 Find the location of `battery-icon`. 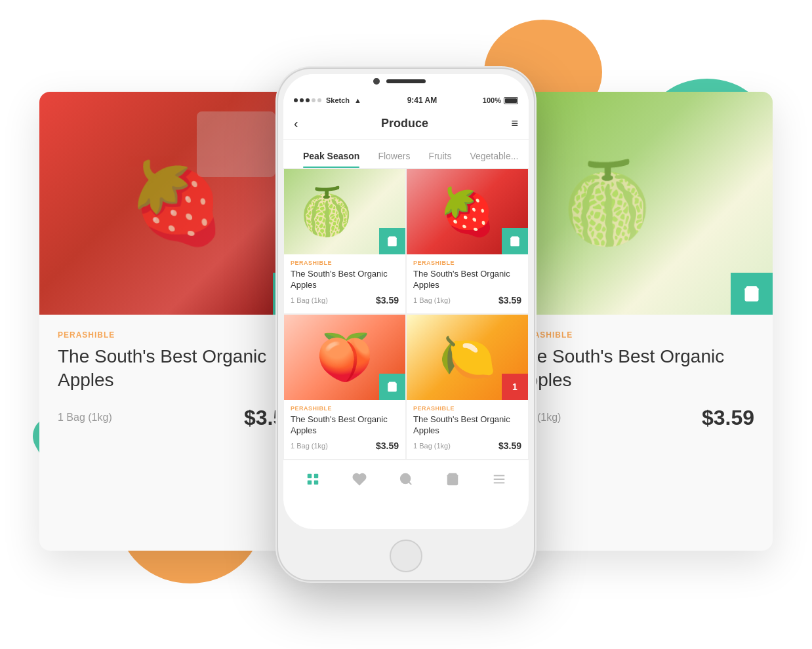

battery-icon is located at coordinates (511, 101).